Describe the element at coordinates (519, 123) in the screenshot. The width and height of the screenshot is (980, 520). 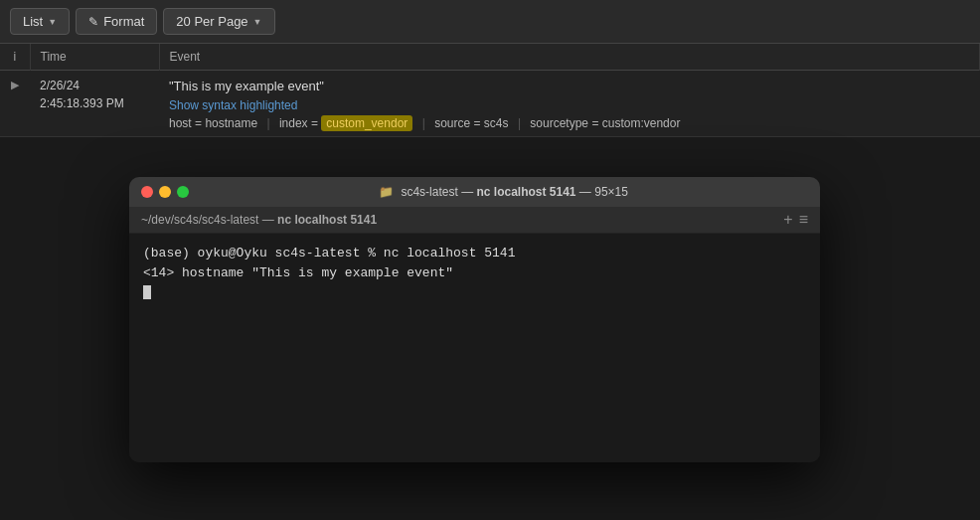
I see `field-sep-3: |` at that location.